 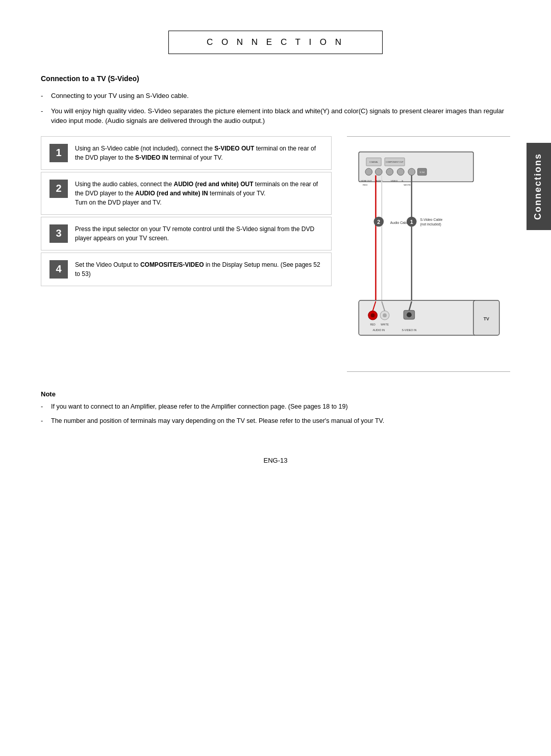 What do you see at coordinates (276, 42) in the screenshot?
I see `header-box: C O N N E C T I O N` at bounding box center [276, 42].